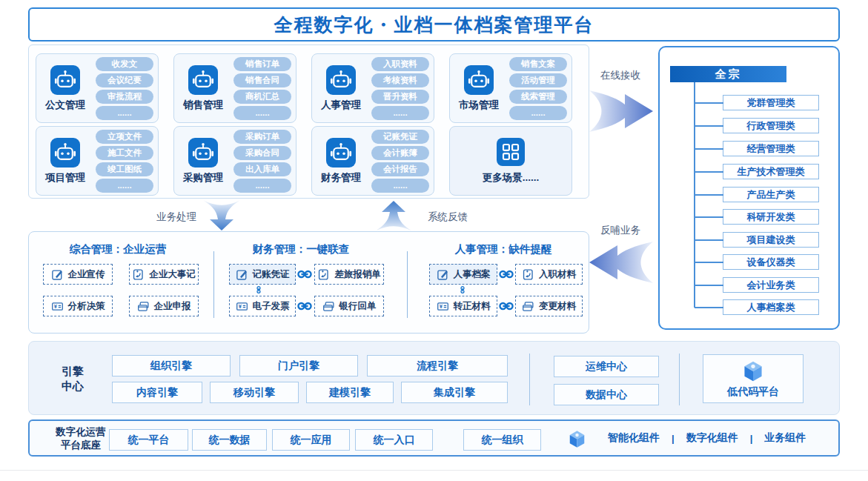 This screenshot has width=868, height=481. I want to click on scenario-sections-panel: 综合管理：企业运营 企业宣传 企业大事记 分析决策 企业申报 财务管理：一键联查…, so click(308, 282).